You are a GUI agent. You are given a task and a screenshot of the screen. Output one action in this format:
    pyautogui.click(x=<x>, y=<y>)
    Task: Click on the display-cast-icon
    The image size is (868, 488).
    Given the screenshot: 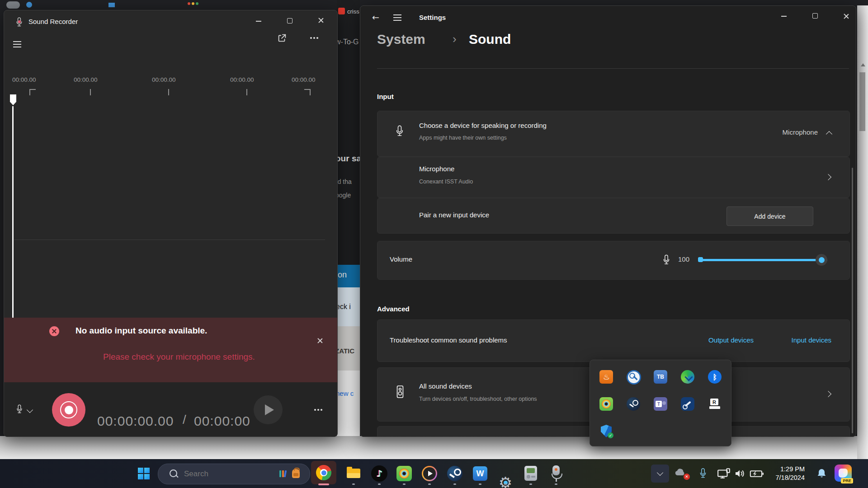 What is the action you would take?
    pyautogui.click(x=724, y=474)
    